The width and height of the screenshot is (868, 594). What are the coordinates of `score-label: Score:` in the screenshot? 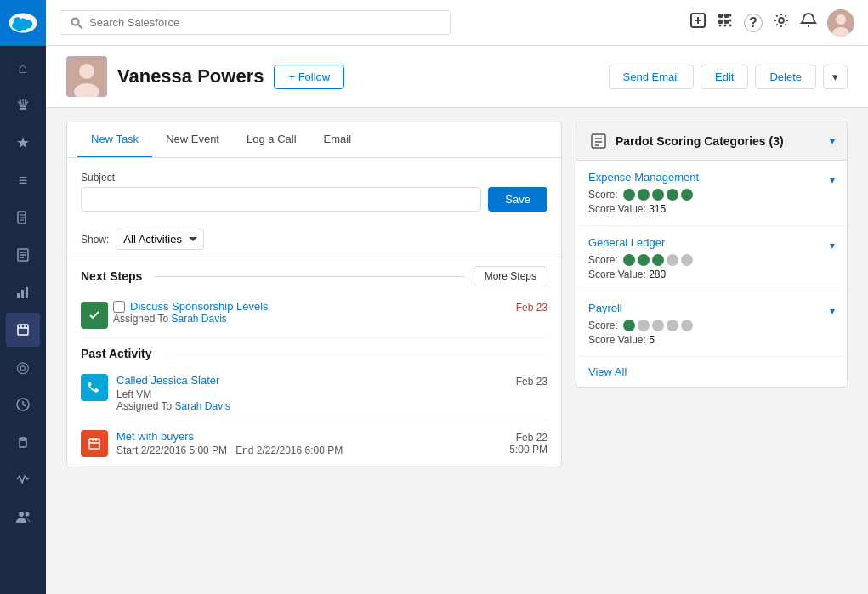 It's located at (604, 260).